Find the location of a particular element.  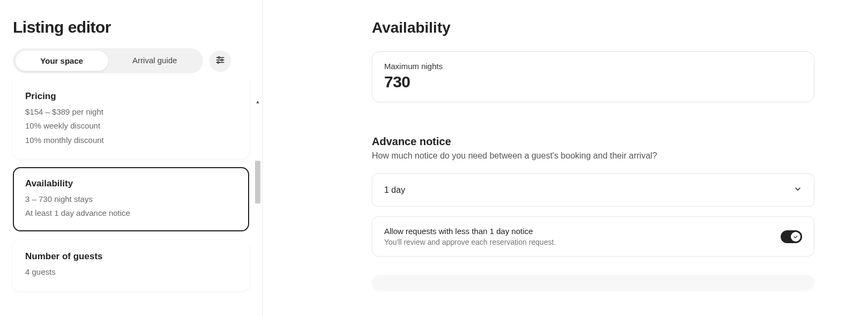

card-availability-title: Availability is located at coordinates (131, 184).